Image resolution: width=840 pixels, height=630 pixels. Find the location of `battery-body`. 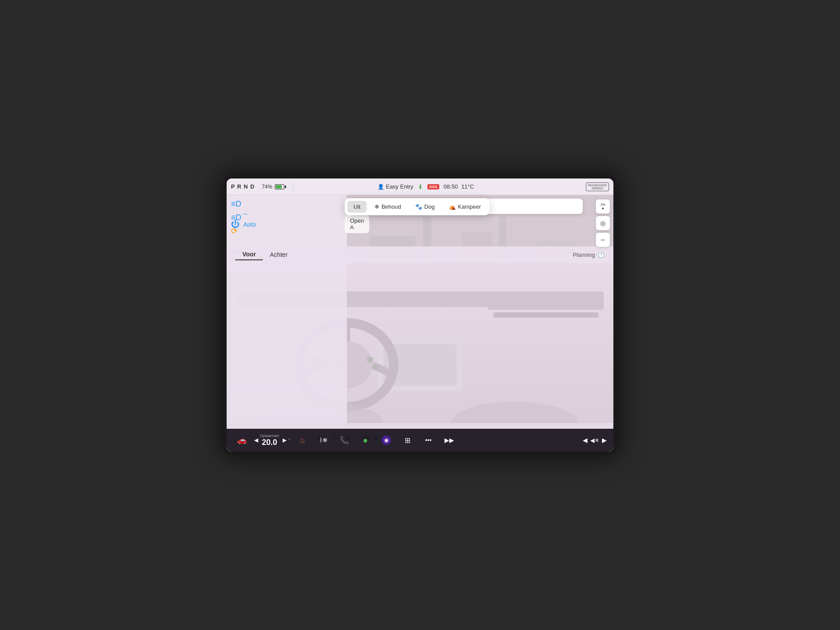

battery-body is located at coordinates (280, 187).